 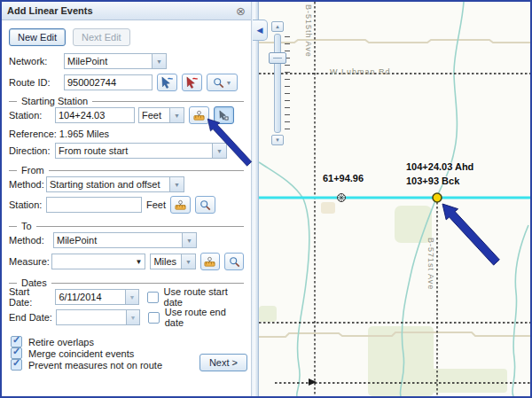 I want to click on section-starting-station: Starting Station, so click(x=126, y=101).